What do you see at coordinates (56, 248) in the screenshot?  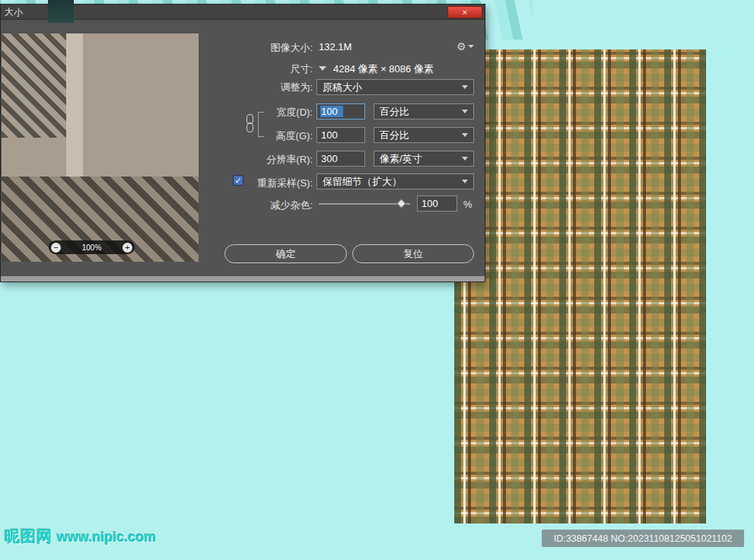 I see `zoom-out-icon: −` at bounding box center [56, 248].